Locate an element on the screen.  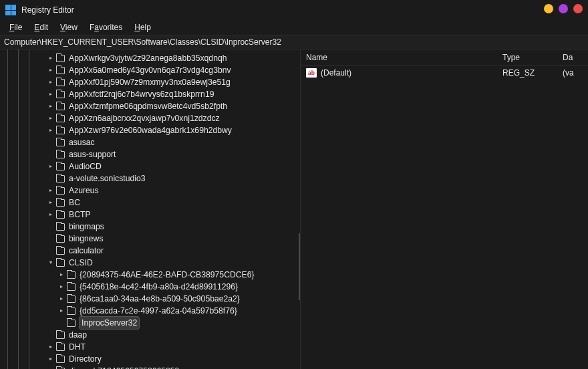
value-row: ab (Default) REG_SZ (va is located at coordinates (444, 73).